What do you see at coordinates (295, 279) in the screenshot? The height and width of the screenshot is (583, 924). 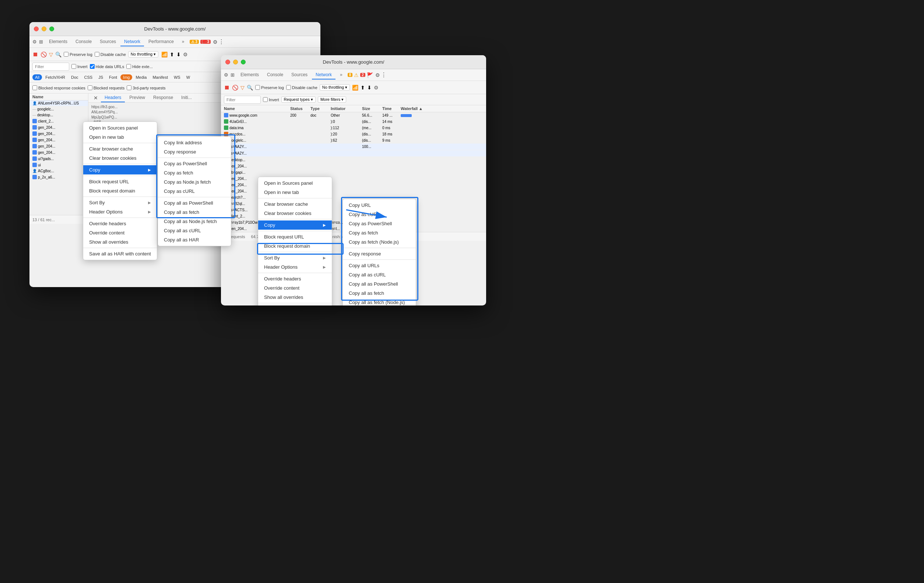 I see `ctx-override-headers-2: Override headers` at bounding box center [295, 279].